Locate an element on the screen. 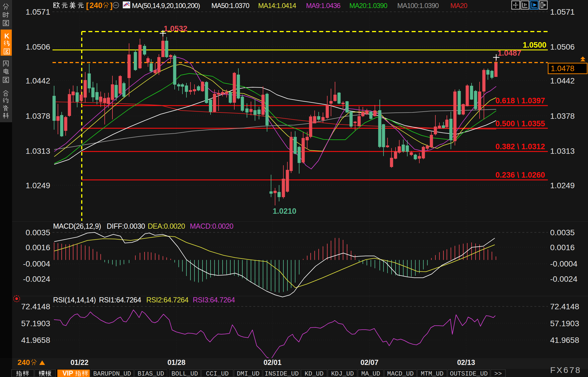  svg-text: MTM_UD is located at coordinates (432, 374).